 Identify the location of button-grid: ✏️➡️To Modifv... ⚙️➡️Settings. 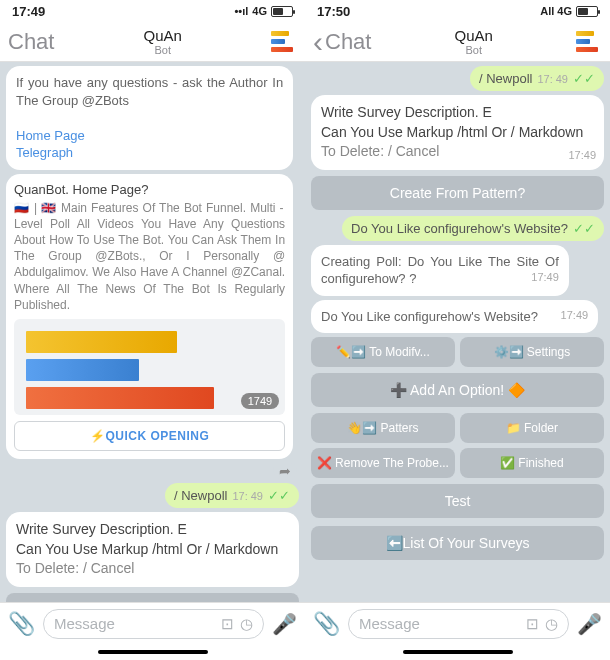
(458, 352).